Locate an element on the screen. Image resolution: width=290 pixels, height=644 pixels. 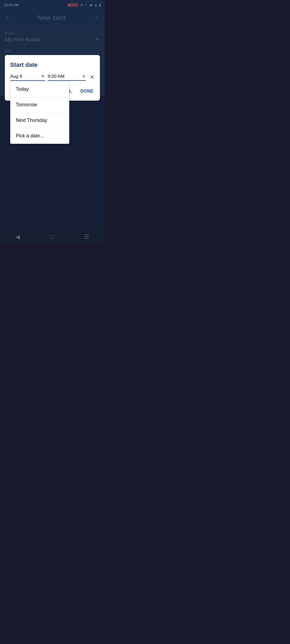
date-dropdown-arrow: ▼ is located at coordinates (43, 76).